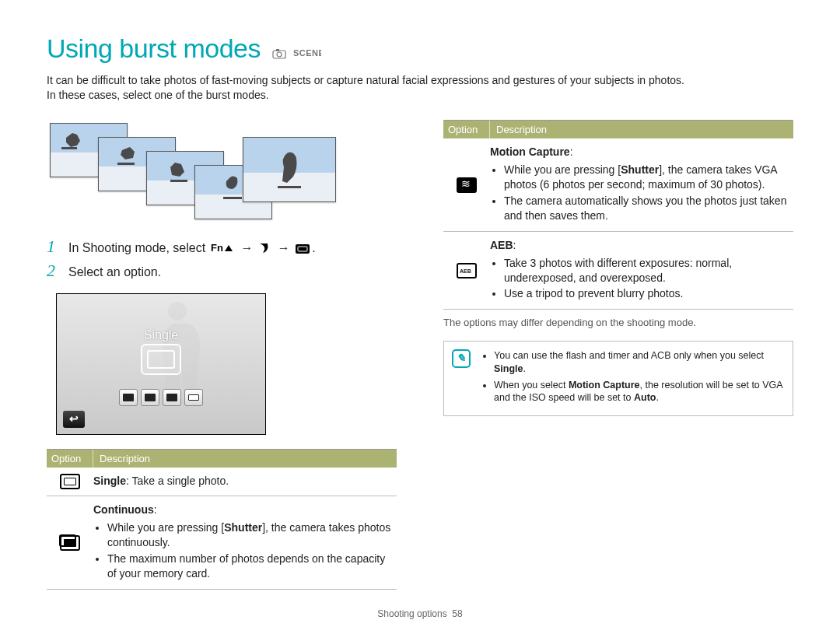 This screenshot has width=840, height=634. What do you see at coordinates (161, 335) in the screenshot?
I see `preview-mode-label: Single` at bounding box center [161, 335].